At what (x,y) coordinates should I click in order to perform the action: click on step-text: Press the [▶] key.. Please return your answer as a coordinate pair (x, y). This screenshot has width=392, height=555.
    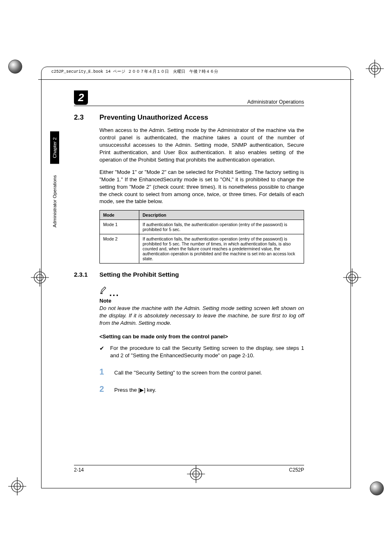
    Looking at the image, I should click on (135, 390).